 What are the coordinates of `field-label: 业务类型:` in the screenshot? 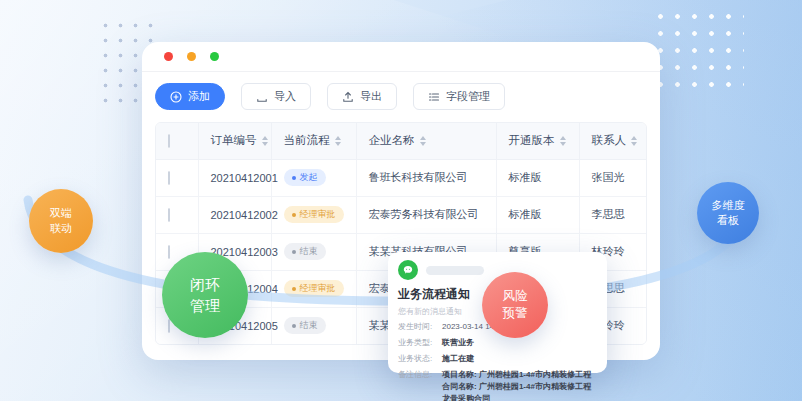 It's located at (420, 343).